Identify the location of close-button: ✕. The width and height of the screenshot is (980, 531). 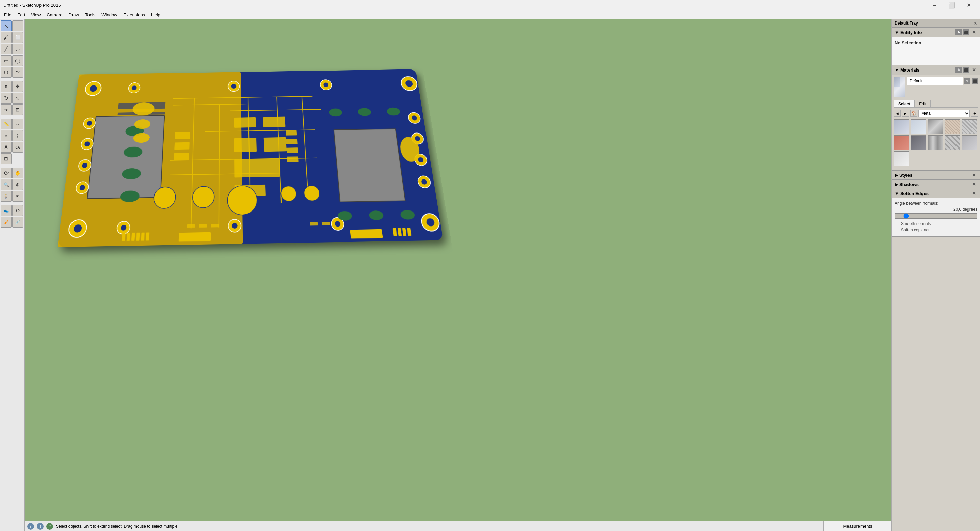
(969, 5).